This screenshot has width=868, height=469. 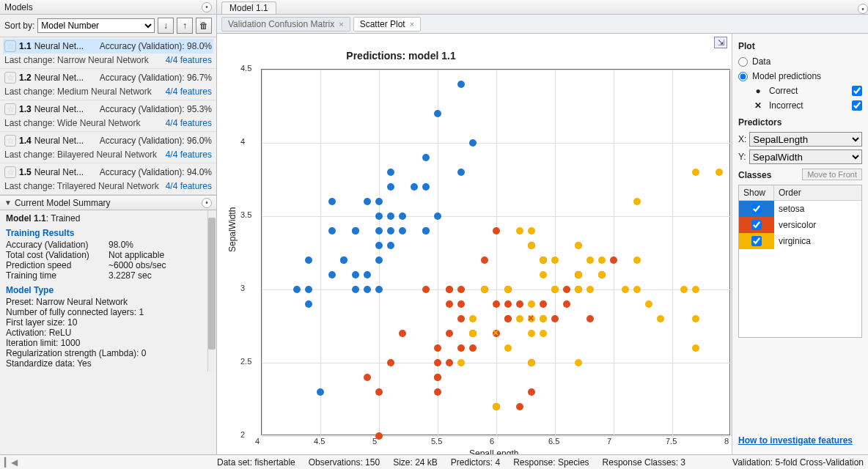 What do you see at coordinates (108, 179) in the screenshot?
I see `model-item-1.5: ☆ 1.5 Neural Net... Accuracy (Validation…` at bounding box center [108, 179].